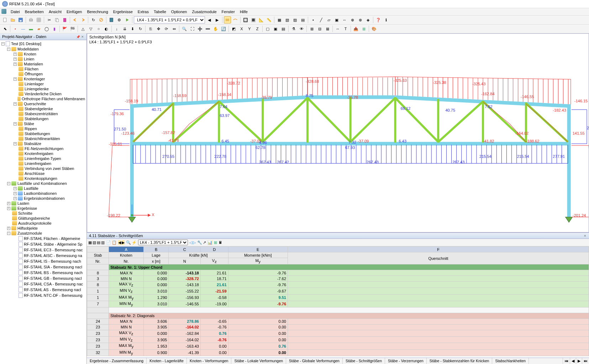 This screenshot has width=589, height=364. Describe the element at coordinates (101, 20) in the screenshot. I see `clear-results-button` at that location.